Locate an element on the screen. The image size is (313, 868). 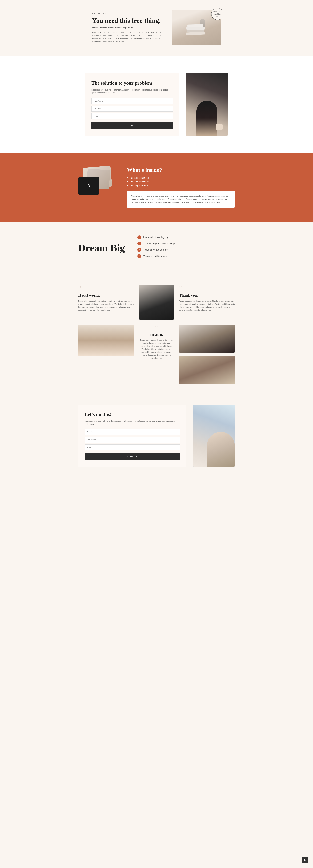
quote-mark-2: " is located at coordinates (207, 288).